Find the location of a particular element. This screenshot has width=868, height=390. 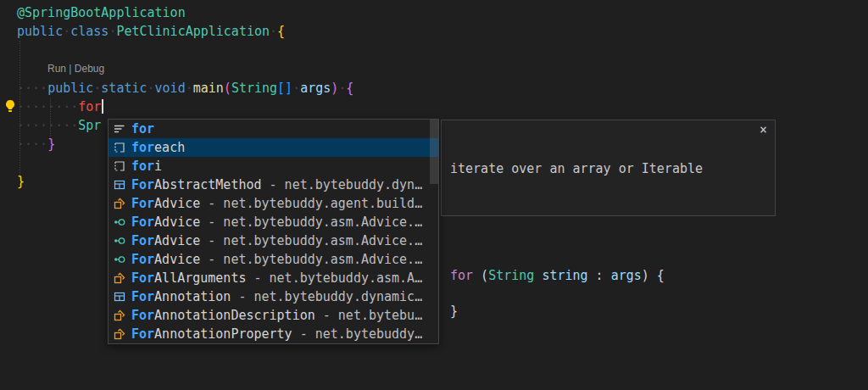

code-token: void is located at coordinates (170, 88).